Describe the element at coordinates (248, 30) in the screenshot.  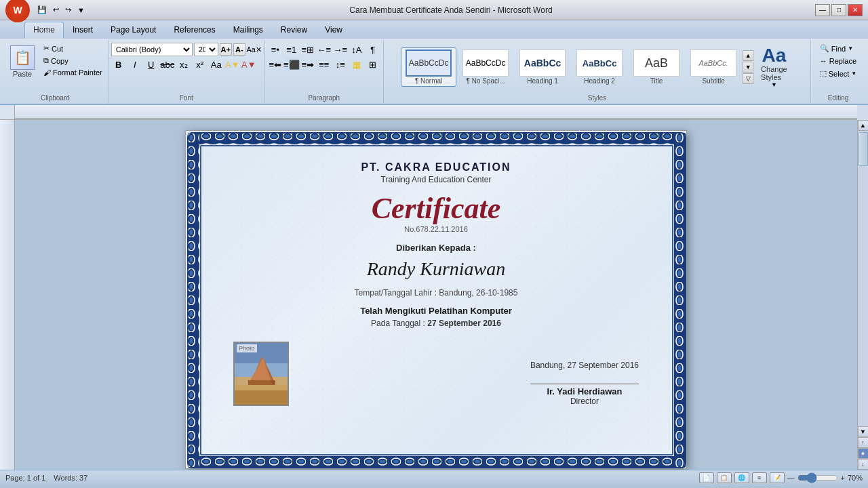
I see `tab-mailings: Mailings` at that location.